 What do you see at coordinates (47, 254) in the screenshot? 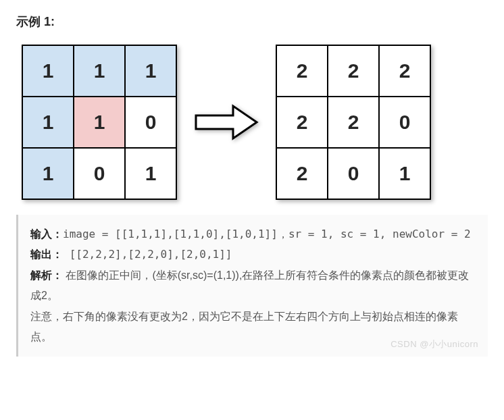
I see `output-label: 输出：` at bounding box center [47, 254].